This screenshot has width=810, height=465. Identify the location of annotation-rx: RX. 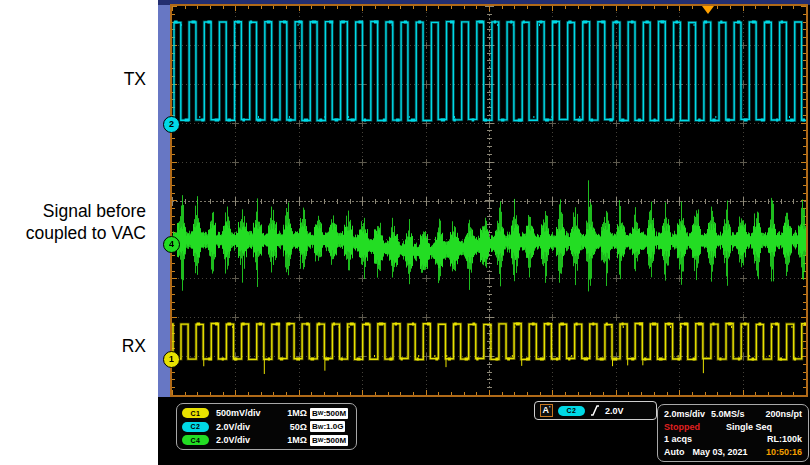
(73, 346).